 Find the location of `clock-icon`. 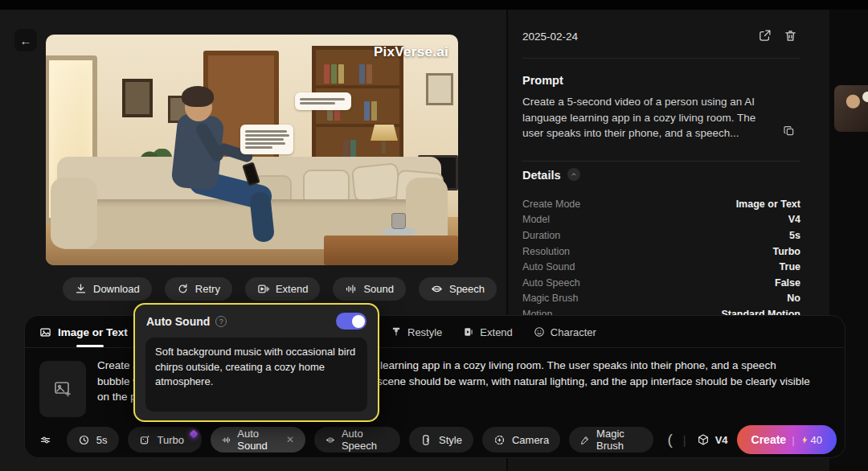

clock-icon is located at coordinates (84, 440).